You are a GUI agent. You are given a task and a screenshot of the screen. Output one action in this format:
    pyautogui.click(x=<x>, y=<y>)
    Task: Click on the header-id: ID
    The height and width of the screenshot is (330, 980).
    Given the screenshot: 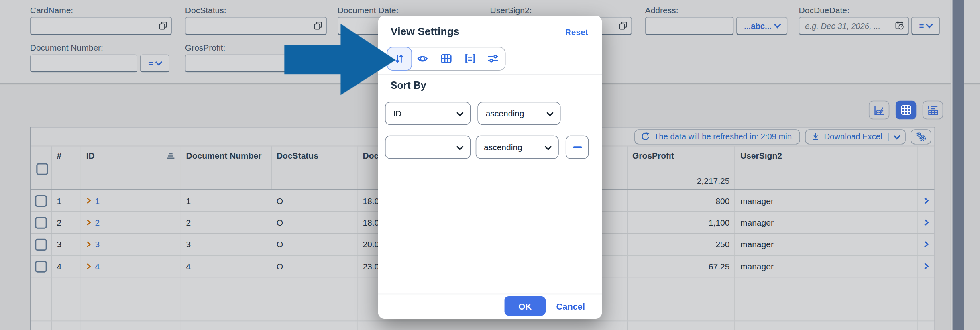 What is the action you would take?
    pyautogui.click(x=131, y=168)
    